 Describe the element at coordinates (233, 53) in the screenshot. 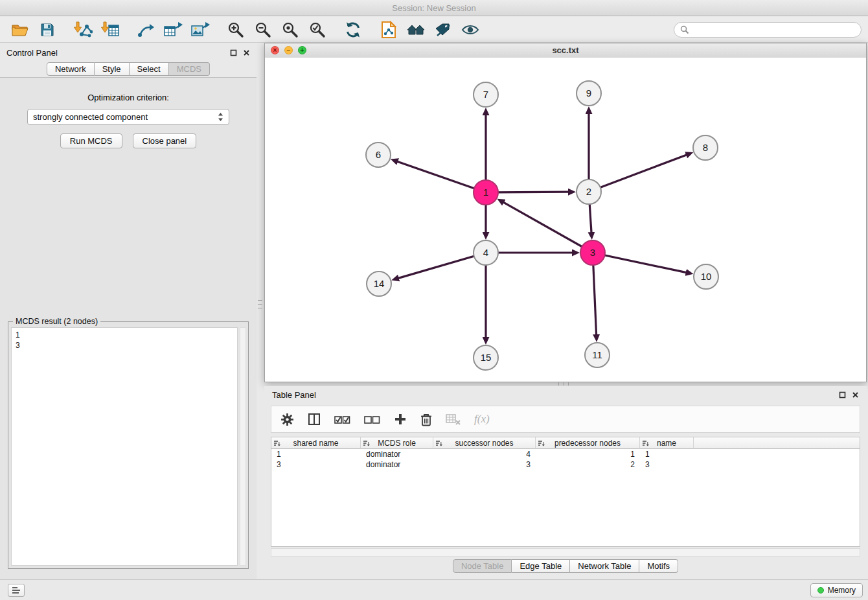

I see `float-control-panel-button` at that location.